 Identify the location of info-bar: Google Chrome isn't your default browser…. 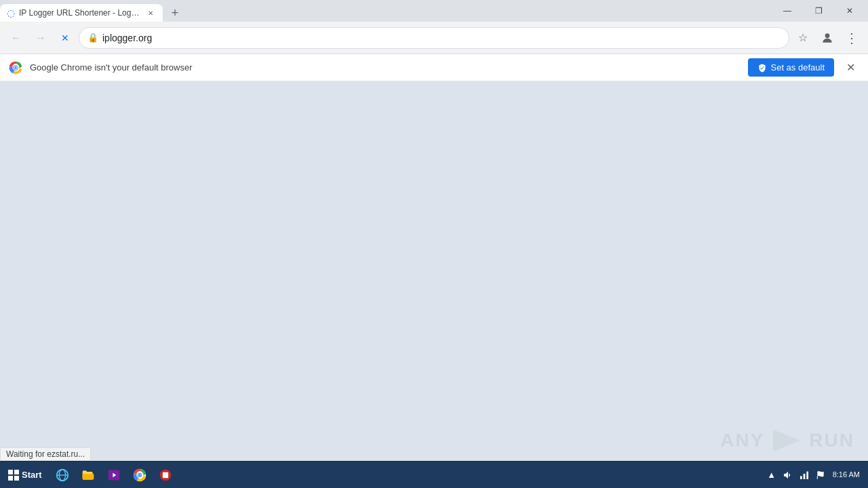
(434, 68).